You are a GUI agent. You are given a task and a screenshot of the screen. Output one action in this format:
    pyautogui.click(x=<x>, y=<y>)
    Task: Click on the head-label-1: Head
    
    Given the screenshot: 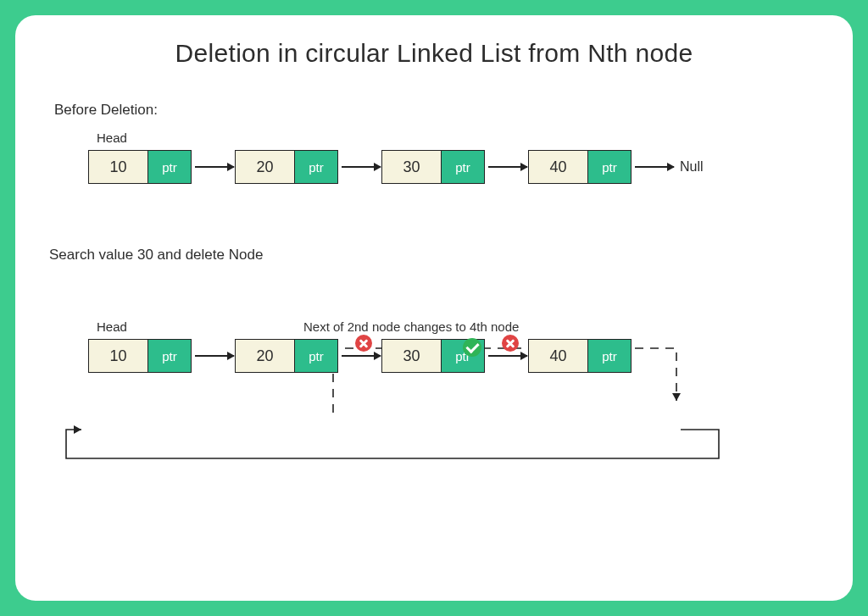 What is the action you would take?
    pyautogui.click(x=458, y=137)
    